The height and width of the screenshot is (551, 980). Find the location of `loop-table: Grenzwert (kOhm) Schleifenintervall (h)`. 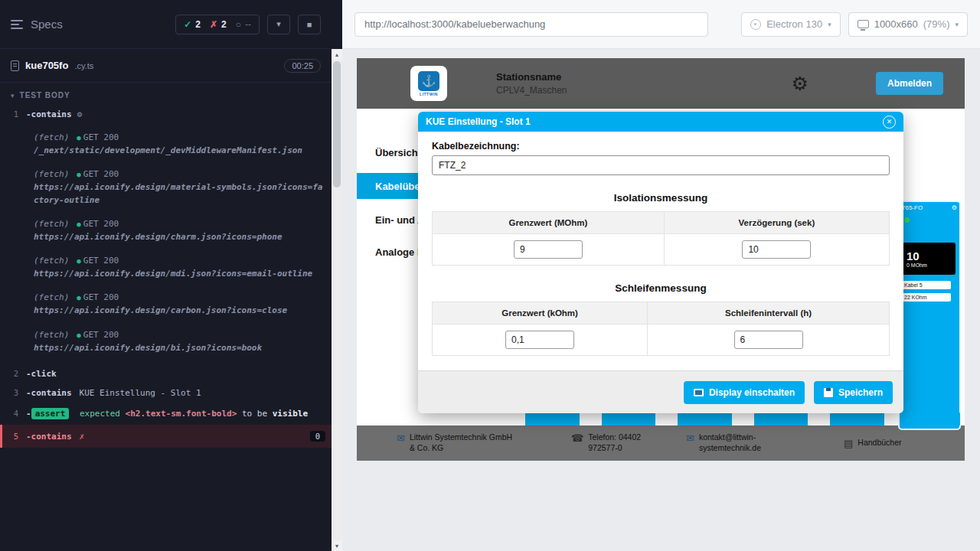

loop-table: Grenzwert (kOhm) Schleifenintervall (h) is located at coordinates (661, 329).